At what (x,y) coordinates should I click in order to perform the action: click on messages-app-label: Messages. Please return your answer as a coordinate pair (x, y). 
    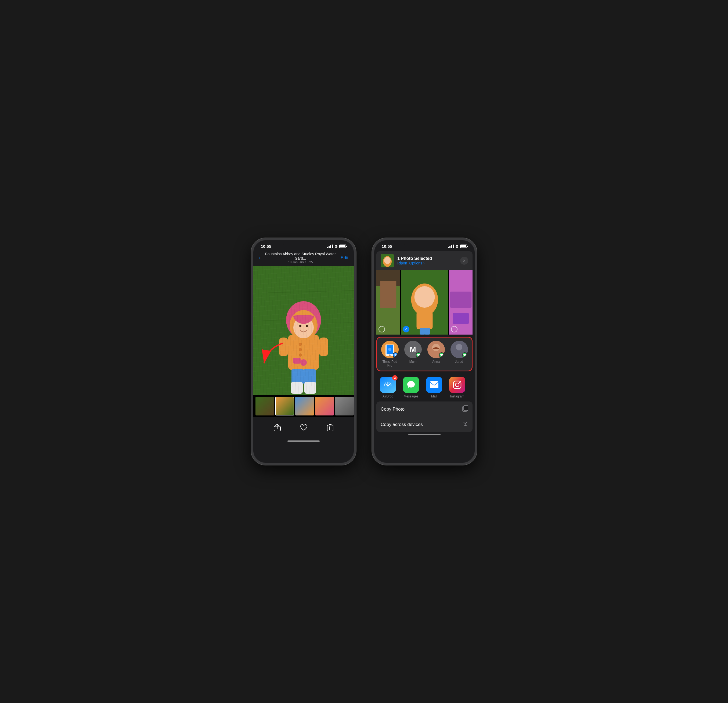
    Looking at the image, I should click on (411, 396).